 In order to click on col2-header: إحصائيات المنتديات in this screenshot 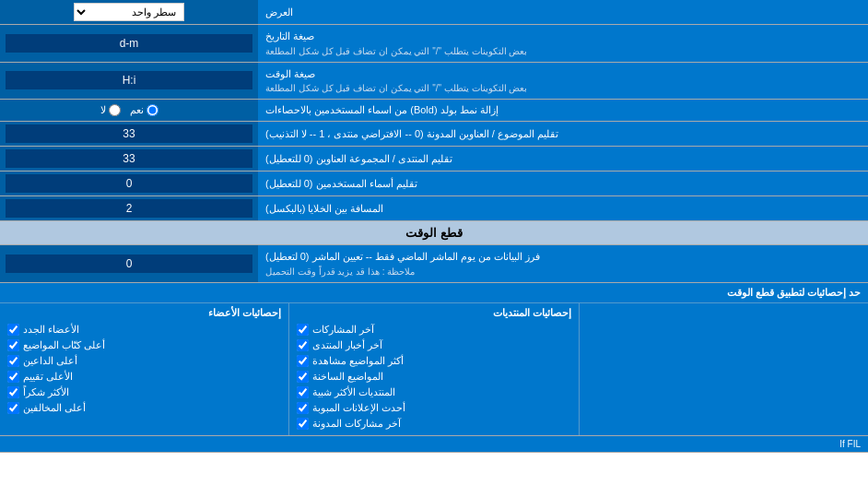, I will do `click(433, 314)`.